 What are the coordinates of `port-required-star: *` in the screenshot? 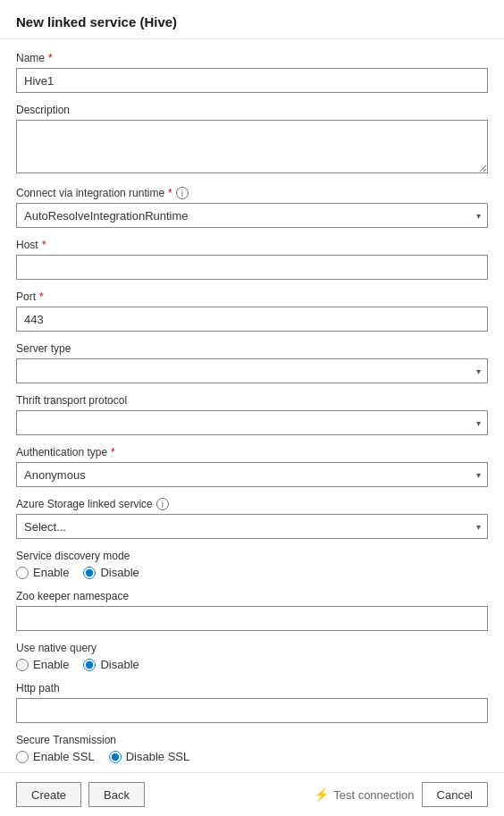 It's located at (41, 297).